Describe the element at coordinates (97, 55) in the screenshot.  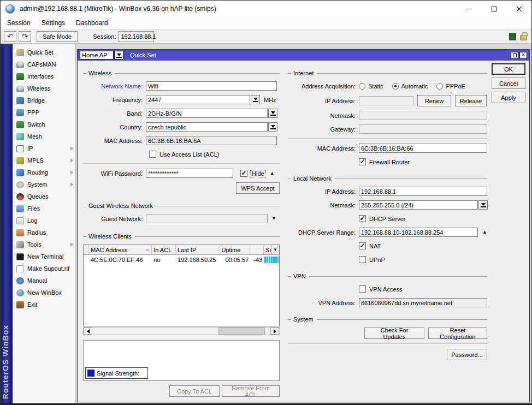
I see `profile-value: Home AP` at that location.